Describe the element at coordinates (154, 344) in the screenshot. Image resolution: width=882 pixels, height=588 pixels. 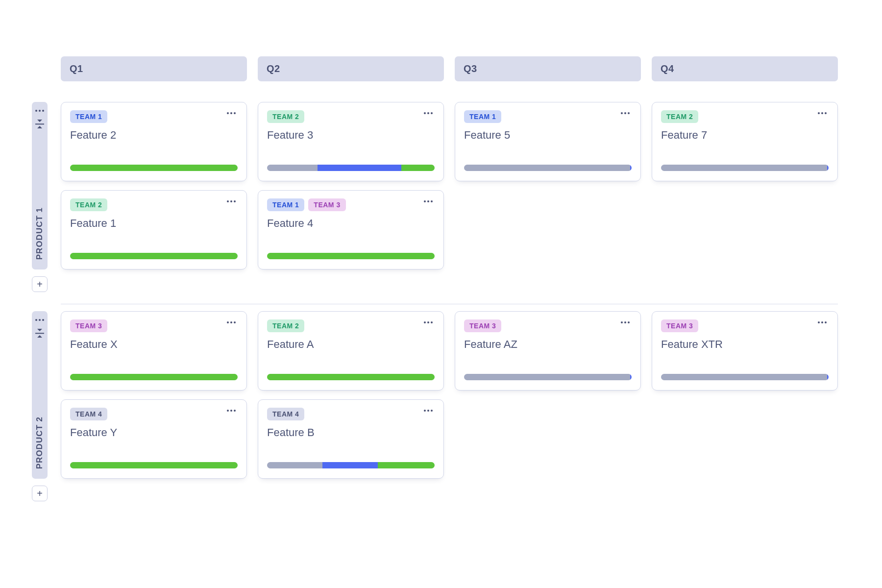
I see `card-title: Feature X` at that location.